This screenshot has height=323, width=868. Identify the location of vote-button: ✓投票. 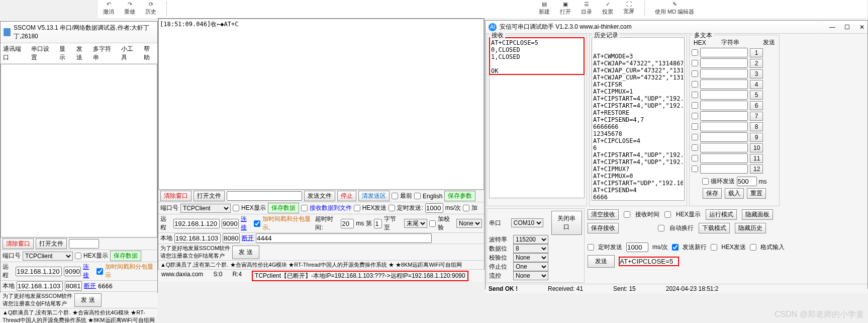
(608, 9).